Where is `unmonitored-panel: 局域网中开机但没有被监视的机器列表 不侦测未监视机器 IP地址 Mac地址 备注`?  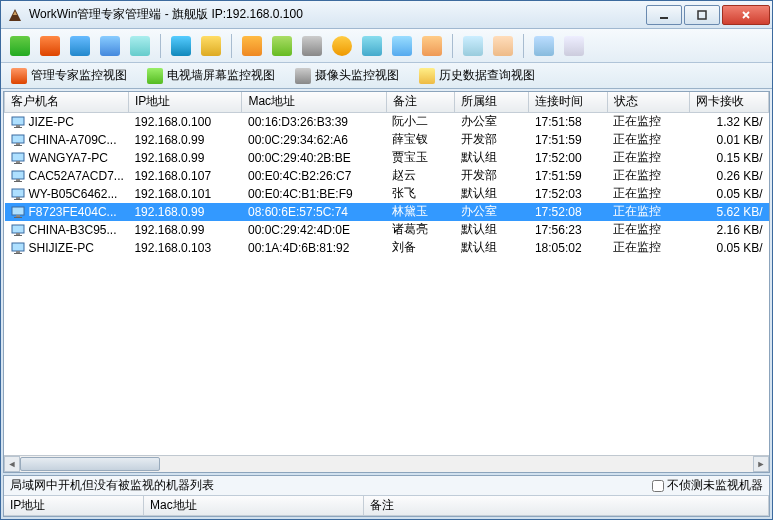 unmonitored-panel: 局域网中开机但没有被监视的机器列表 不侦测未监视机器 IP地址 Mac地址 备注 is located at coordinates (386, 496).